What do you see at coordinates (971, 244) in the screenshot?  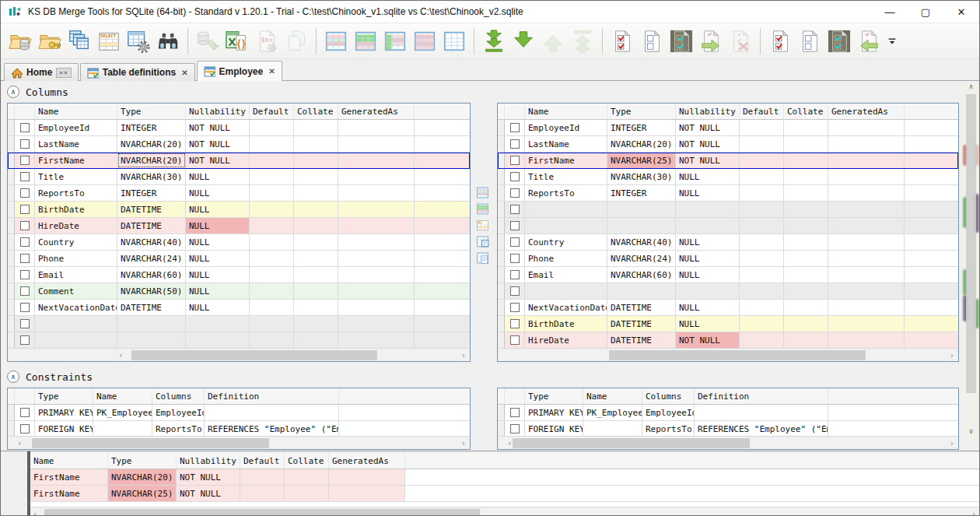 I see `diff-map-thumb` at bounding box center [971, 244].